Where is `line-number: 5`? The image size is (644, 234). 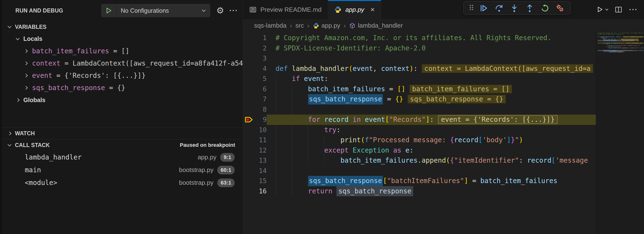 line-number: 5 is located at coordinates (261, 79).